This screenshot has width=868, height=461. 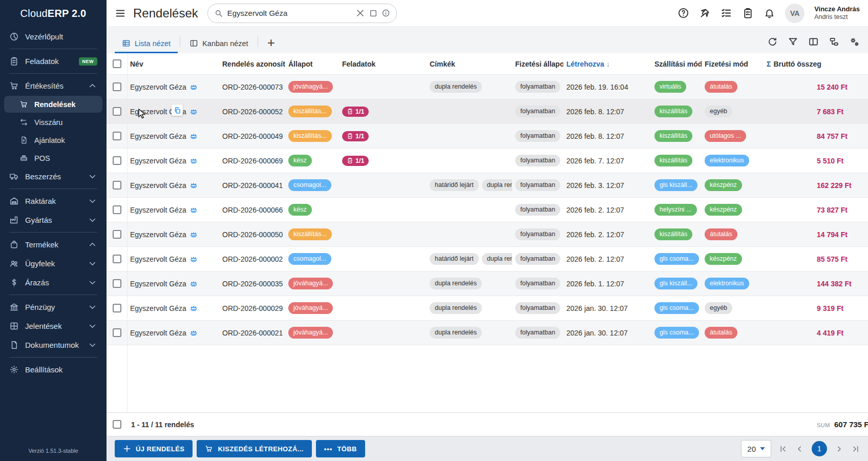 I want to click on column-header-rendeles-azonosito: Rendelés azonosító, so click(x=252, y=64).